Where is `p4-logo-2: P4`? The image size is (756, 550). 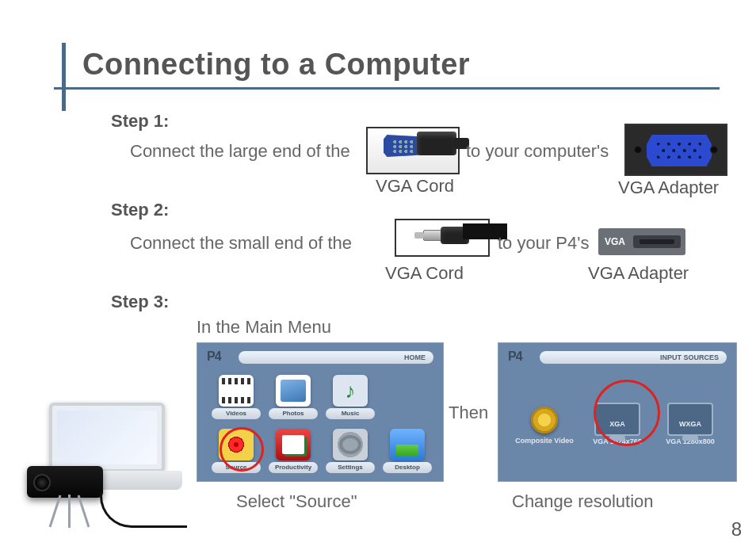
p4-logo-2: P4 is located at coordinates (515, 357).